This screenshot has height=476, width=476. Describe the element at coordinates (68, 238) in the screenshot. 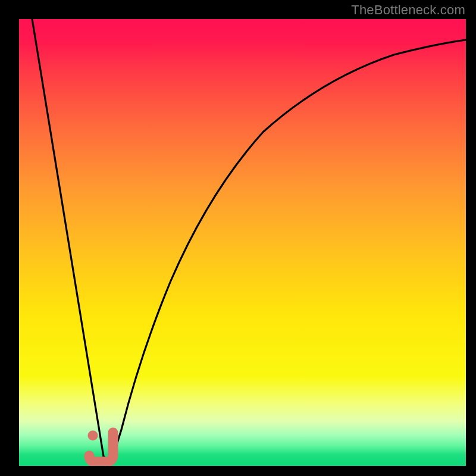

I see `curve-left-branch` at that location.